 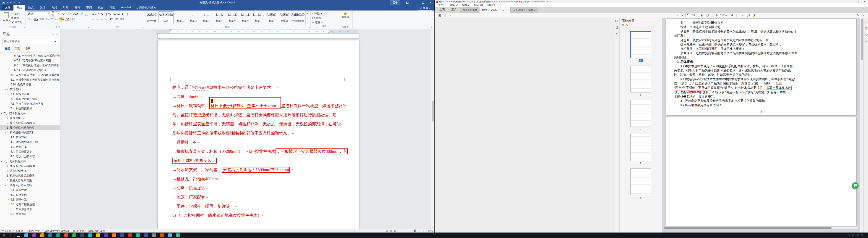 What do you see at coordinates (761, 228) in the screenshot?
I see `acrobat-horizontal-scrollbar` at bounding box center [761, 228].